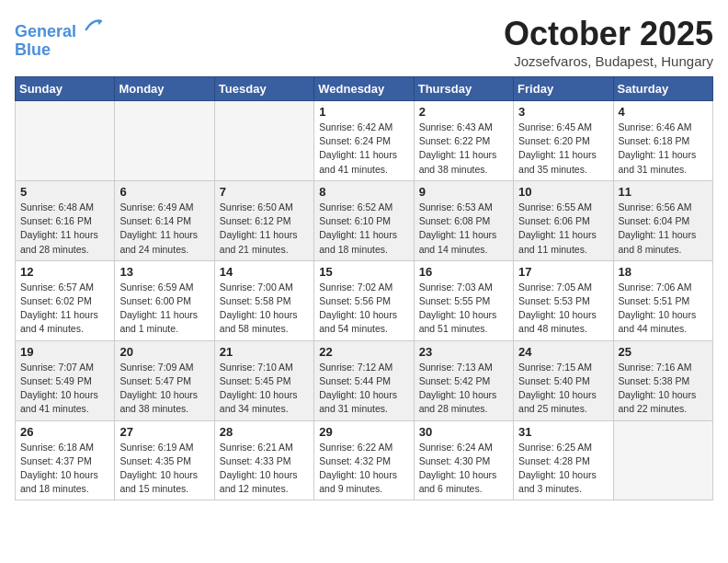 The height and width of the screenshot is (563, 728). I want to click on calendar-cell: 26Sunrise: 6:18 AM Sunset: 4:37 PM Dayli…, so click(65, 460).